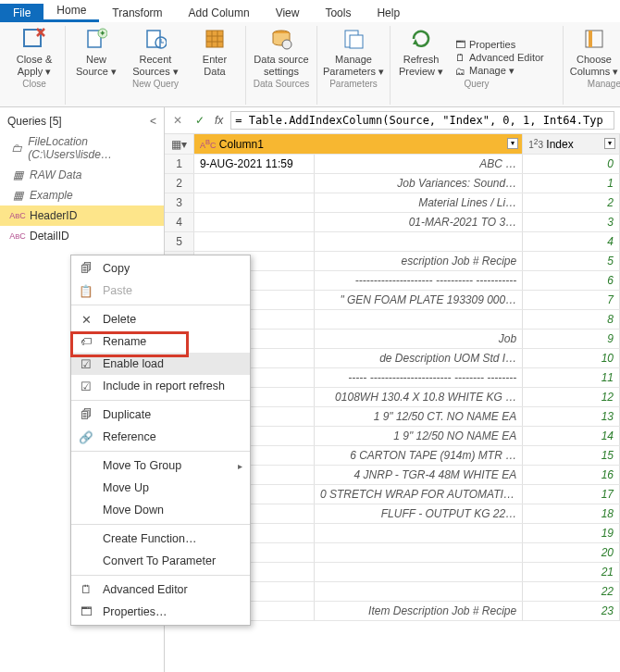 This screenshot has width=620, height=672. What do you see at coordinates (81, 148) in the screenshot?
I see `query-item-filelocation: 🗀 FileLocation (C:\Users\lisde…` at bounding box center [81, 148].